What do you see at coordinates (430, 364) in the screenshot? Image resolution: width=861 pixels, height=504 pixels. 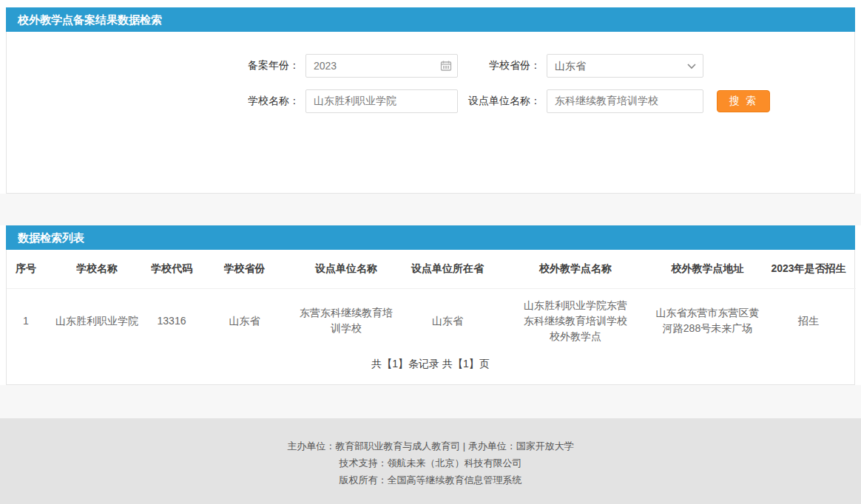 I see `pagination-summary: 共【1】条记录 共【1】页` at bounding box center [430, 364].